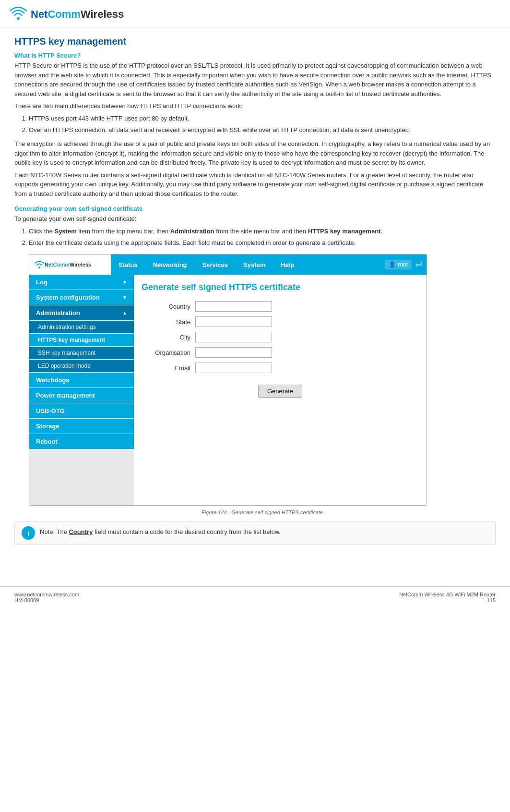 This screenshot has height=812, width=510. Describe the element at coordinates (47, 594) in the screenshot. I see `footer-website: www.netcommwireless.com` at that location.